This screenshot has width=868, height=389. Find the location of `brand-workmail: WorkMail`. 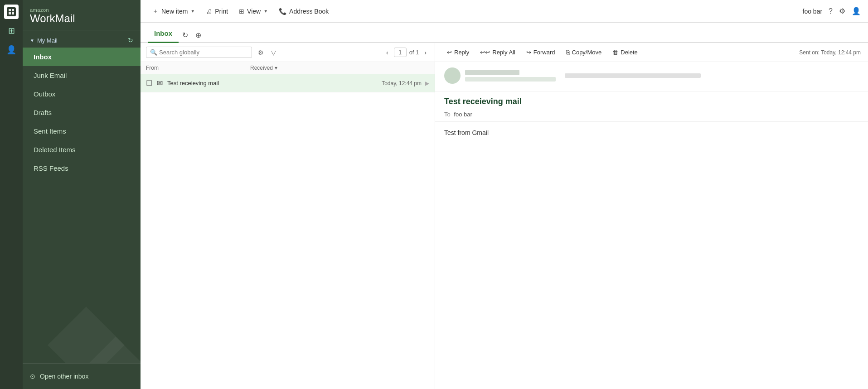

brand-workmail: WorkMail is located at coordinates (82, 19).